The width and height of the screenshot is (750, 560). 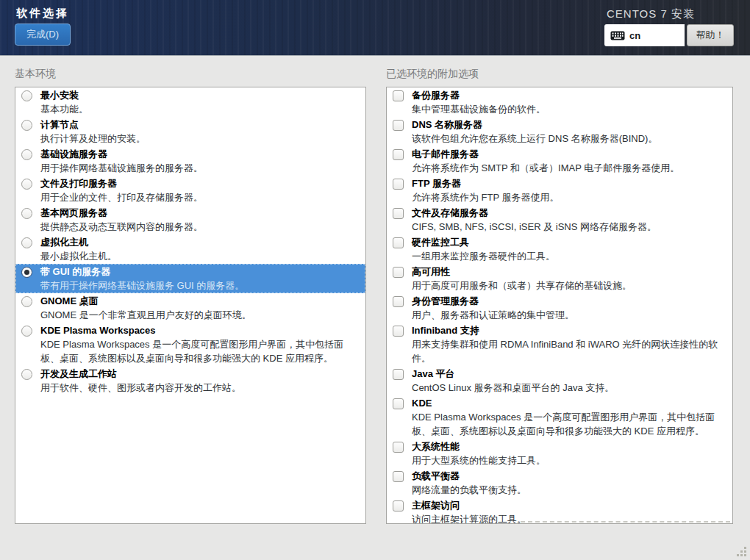 I want to click on option-texts: 计算节点执行计算及处理的安装。, so click(x=93, y=132).